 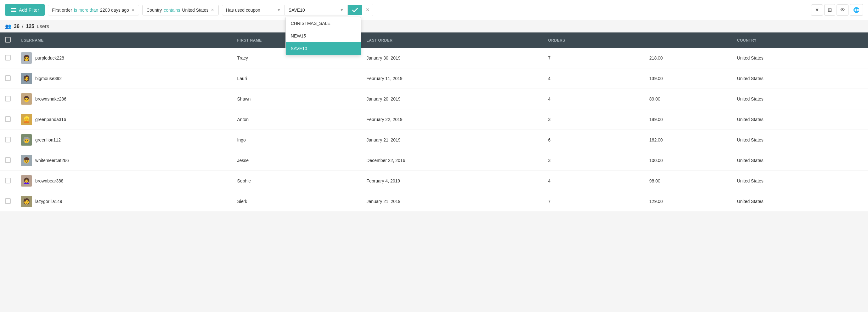 I want to click on row-orders: 6, so click(x=594, y=140).